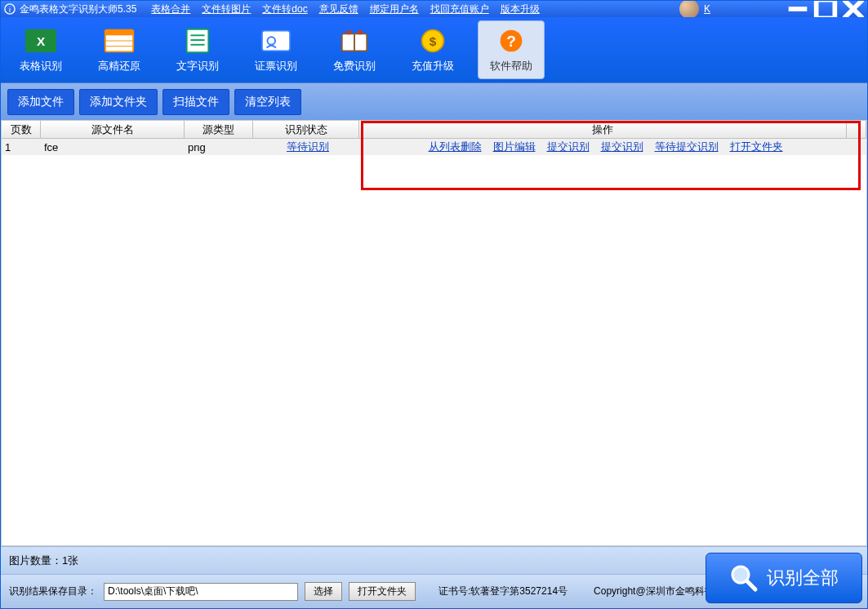  I want to click on state-link: 等待识别, so click(308, 147).